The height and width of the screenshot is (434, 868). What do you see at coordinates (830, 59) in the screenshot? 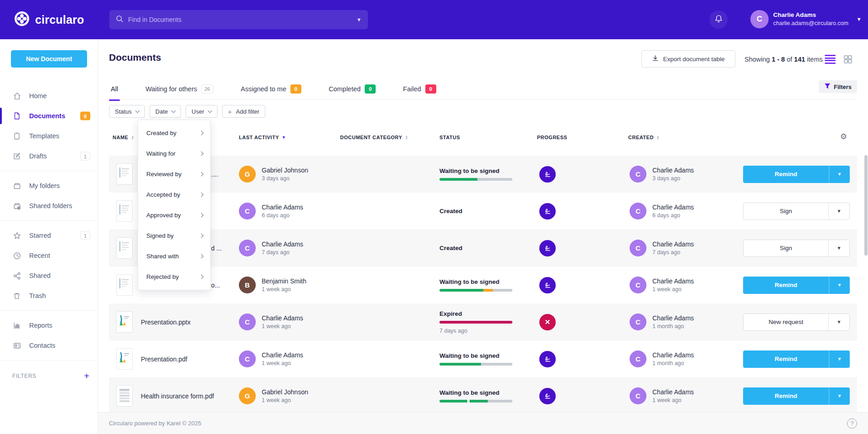
I see `list-view-toggle` at bounding box center [830, 59].